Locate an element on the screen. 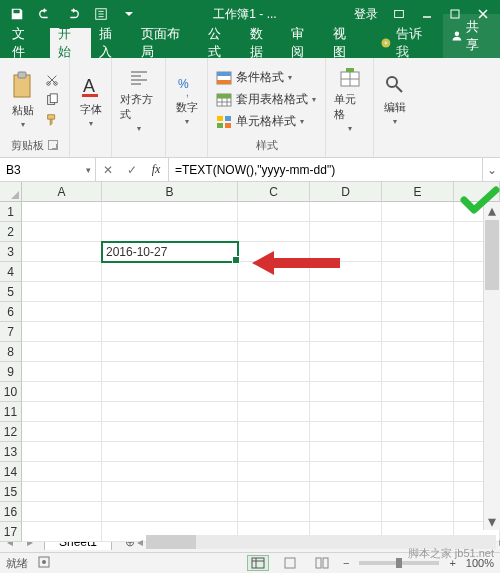 This screenshot has width=500, height=585. login-button: 登录 is located at coordinates (366, 14).